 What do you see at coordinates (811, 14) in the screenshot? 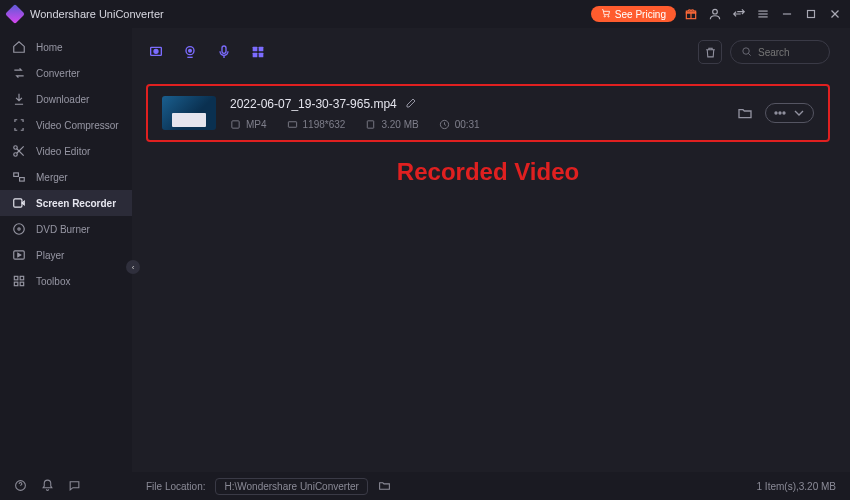
I see `maximize-icon` at bounding box center [811, 14].